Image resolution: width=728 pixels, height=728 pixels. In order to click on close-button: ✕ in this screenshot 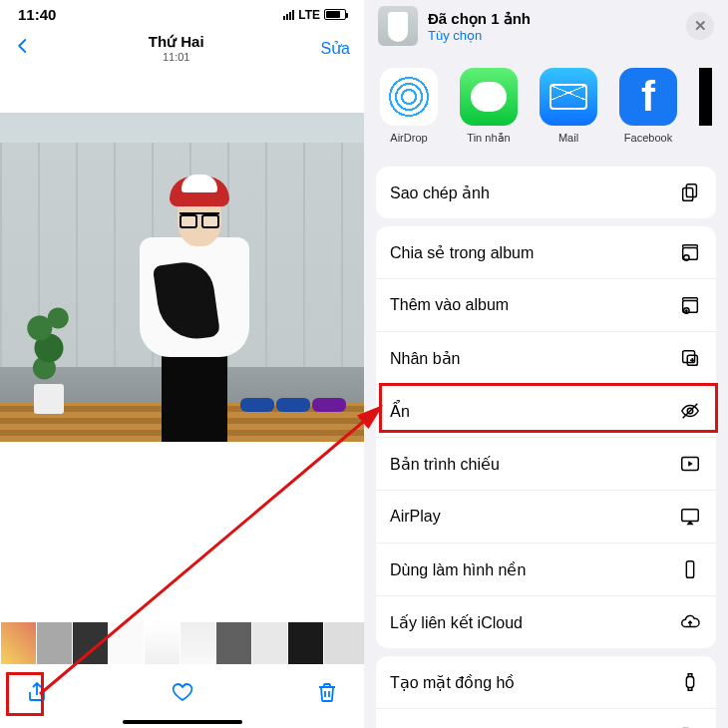, I will do `click(700, 26)`.